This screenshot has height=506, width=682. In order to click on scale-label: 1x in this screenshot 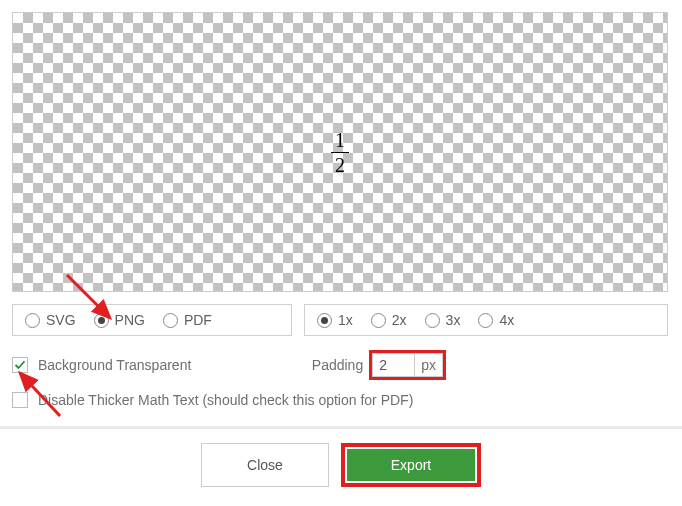, I will do `click(346, 320)`.